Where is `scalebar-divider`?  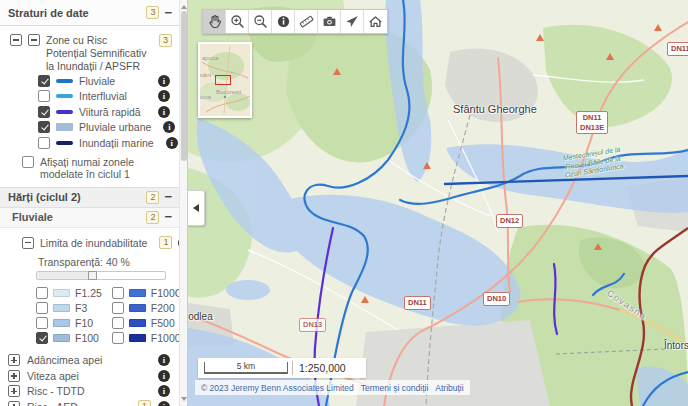 scalebar-divider is located at coordinates (292, 368).